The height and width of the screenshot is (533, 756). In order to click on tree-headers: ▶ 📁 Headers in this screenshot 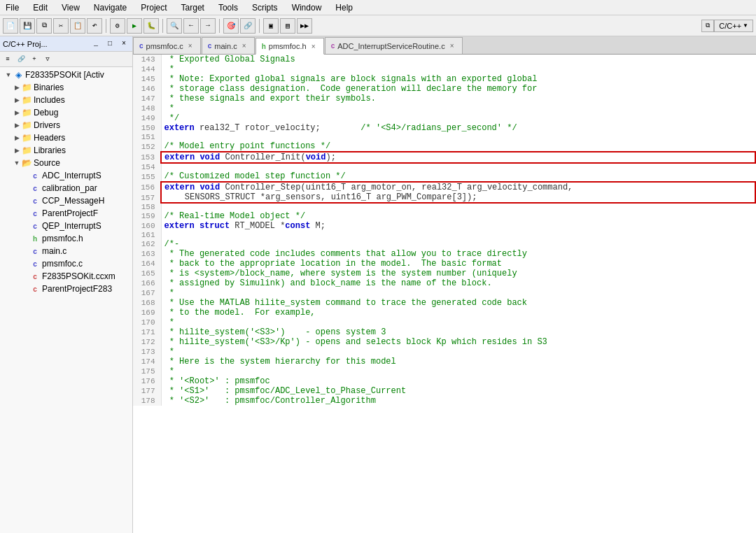, I will do `click(66, 138)`.